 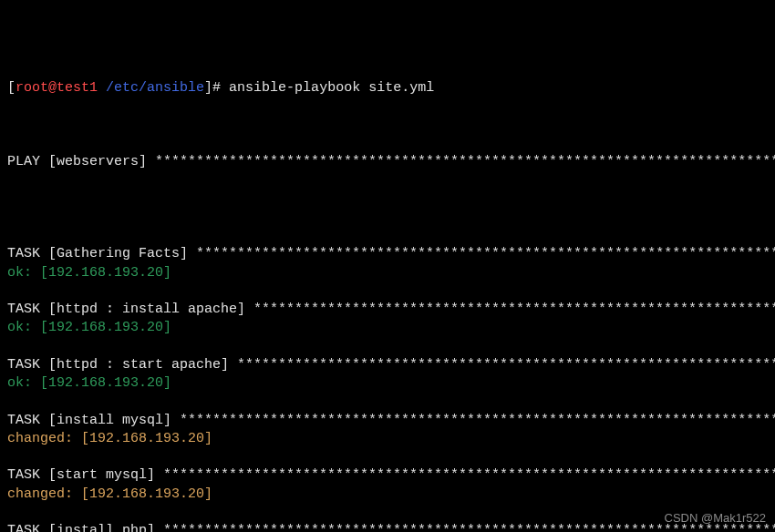 What do you see at coordinates (388, 476) in the screenshot?
I see `task-header: TASK [start mysql] *********************…` at bounding box center [388, 476].